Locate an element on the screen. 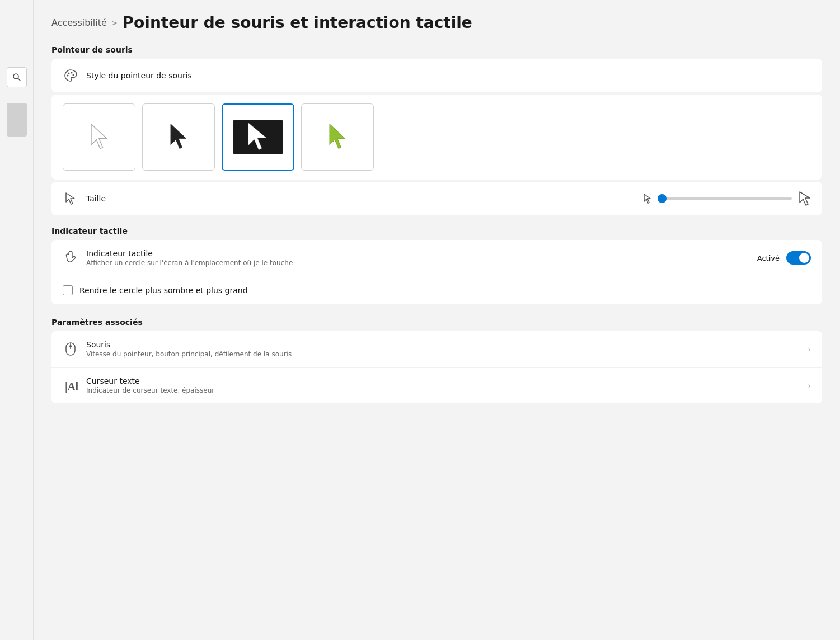 This screenshot has height=640, width=840. pointer-style-title: Style du pointeur de souris is located at coordinates (449, 76).